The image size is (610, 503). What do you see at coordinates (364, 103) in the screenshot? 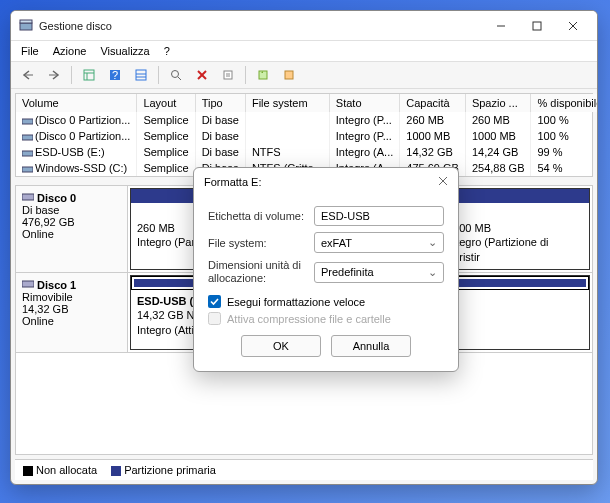
I see `col-status: Stato` at bounding box center [364, 103].